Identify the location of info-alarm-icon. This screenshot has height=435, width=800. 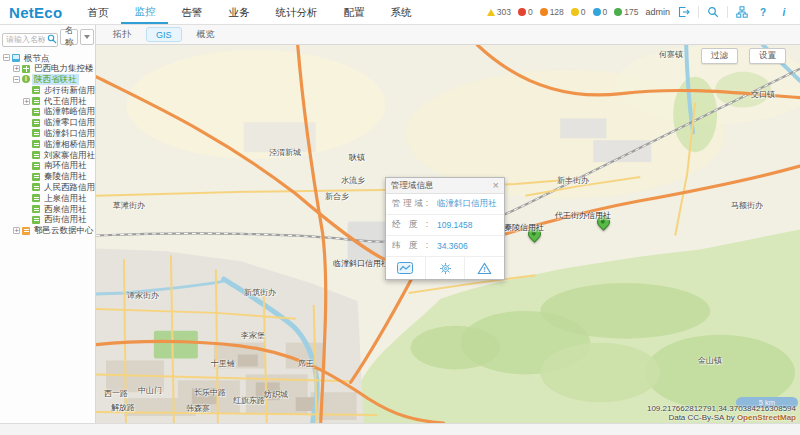
(597, 12).